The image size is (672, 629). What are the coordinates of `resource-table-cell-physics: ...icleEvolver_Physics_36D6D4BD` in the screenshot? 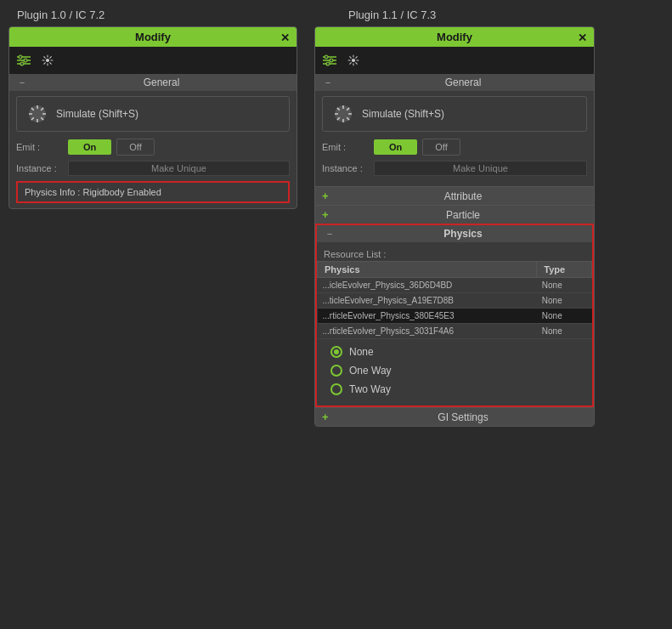 It's located at (427, 286).